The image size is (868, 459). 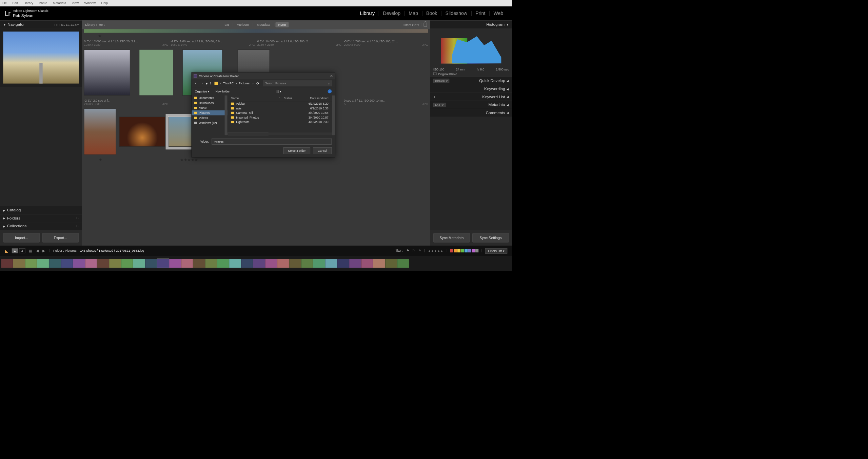 What do you see at coordinates (471, 24) in the screenshot?
I see `histogram-header: Histogram ▼` at bounding box center [471, 24].